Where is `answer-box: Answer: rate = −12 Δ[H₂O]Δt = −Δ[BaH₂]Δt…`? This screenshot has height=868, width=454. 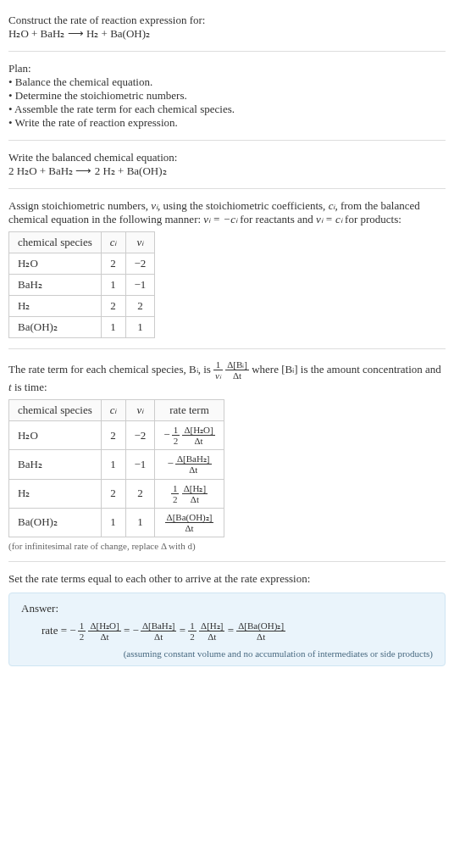 answer-box: Answer: rate = −12 Δ[H₂O]Δt = −Δ[BaH₂]Δt… is located at coordinates (227, 629).